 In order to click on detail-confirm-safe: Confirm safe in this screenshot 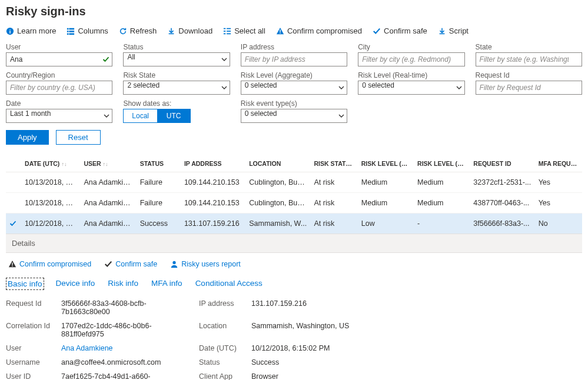, I will do `click(131, 264)`.